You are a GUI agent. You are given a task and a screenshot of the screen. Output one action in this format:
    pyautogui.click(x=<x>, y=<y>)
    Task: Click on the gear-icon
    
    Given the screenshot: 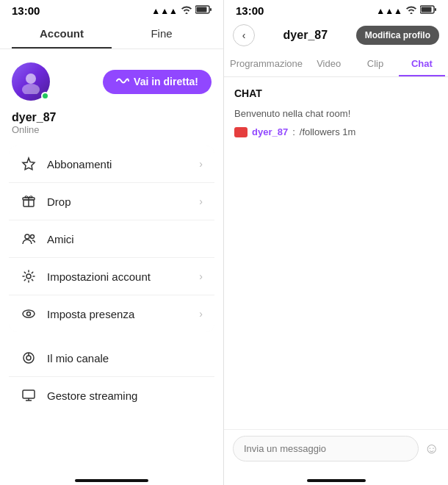 What is the action you would take?
    pyautogui.click(x=29, y=276)
    